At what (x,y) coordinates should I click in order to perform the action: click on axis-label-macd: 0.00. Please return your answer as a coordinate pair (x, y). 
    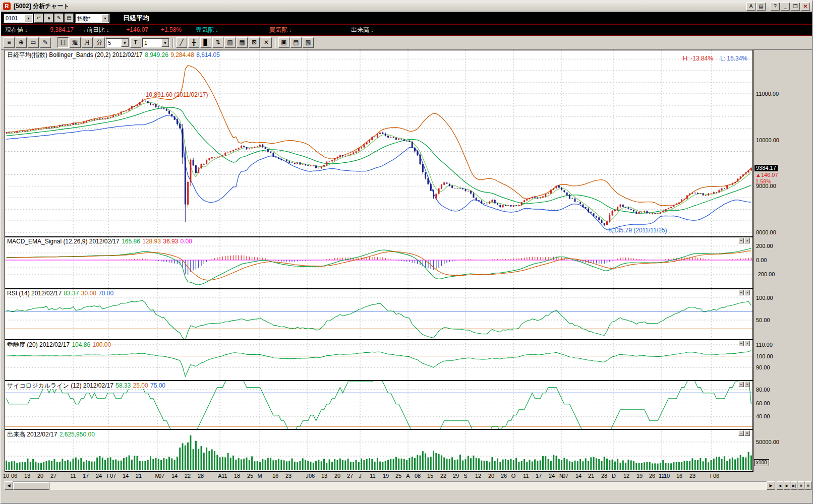
    Looking at the image, I should click on (762, 260).